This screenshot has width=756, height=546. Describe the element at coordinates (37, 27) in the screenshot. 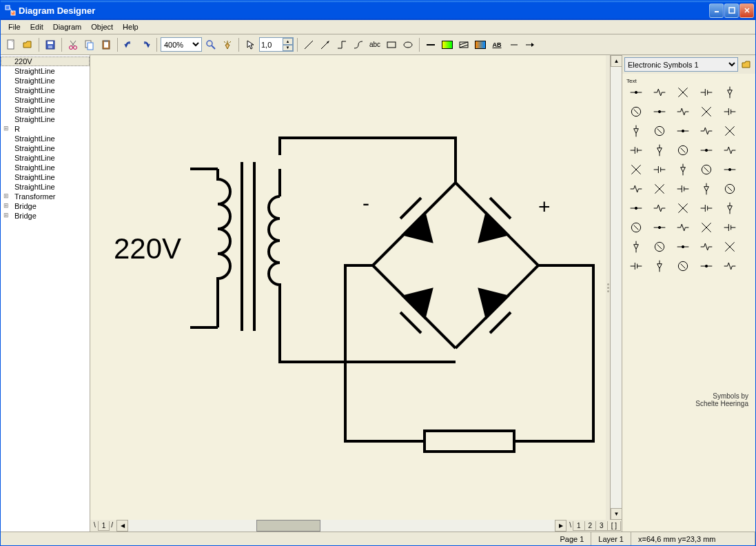

I see `menu-edit: Edit` at that location.